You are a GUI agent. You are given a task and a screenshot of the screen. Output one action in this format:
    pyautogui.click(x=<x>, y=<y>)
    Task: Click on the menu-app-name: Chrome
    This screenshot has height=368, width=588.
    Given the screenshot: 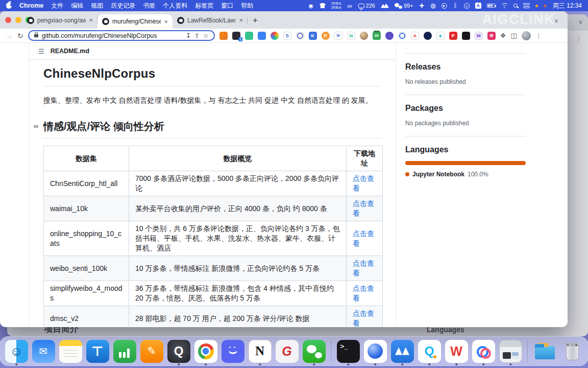 What is the action you would take?
    pyautogui.click(x=32, y=6)
    